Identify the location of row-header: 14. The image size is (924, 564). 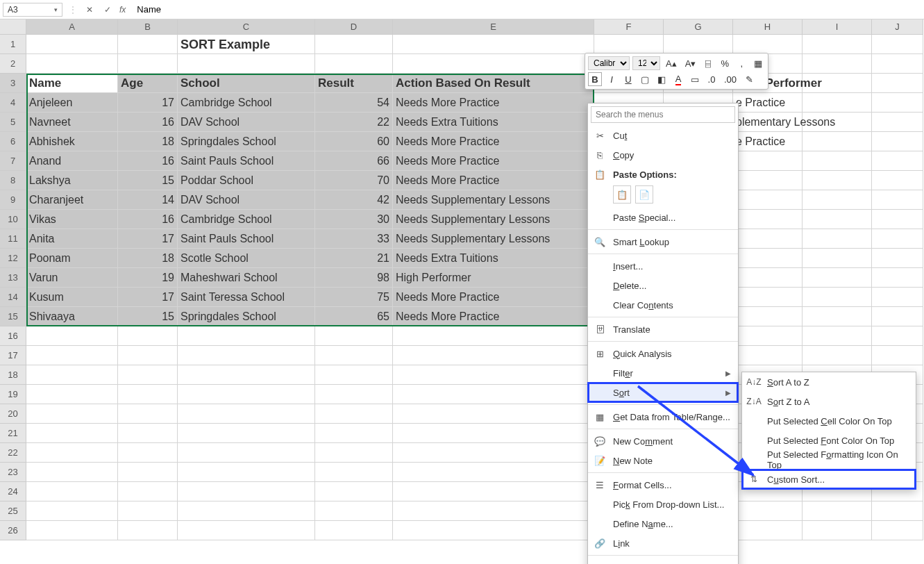
(13, 297).